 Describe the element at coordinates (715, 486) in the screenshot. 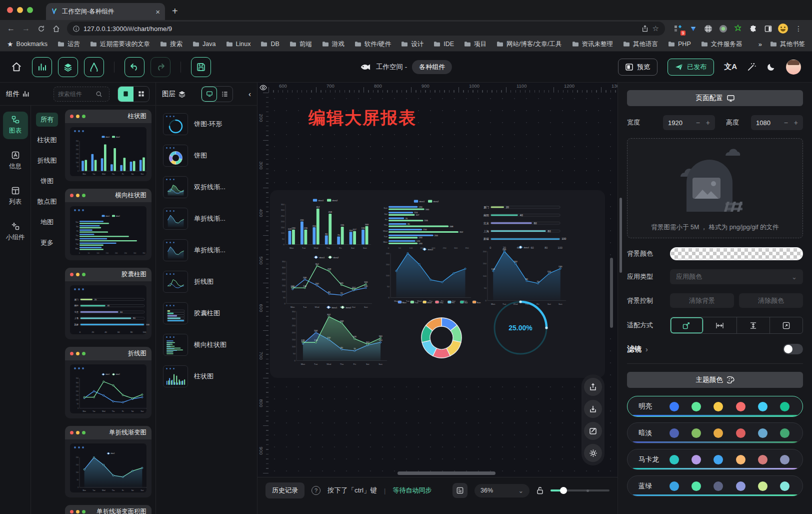

I see `theme-row: 蓝绿` at that location.